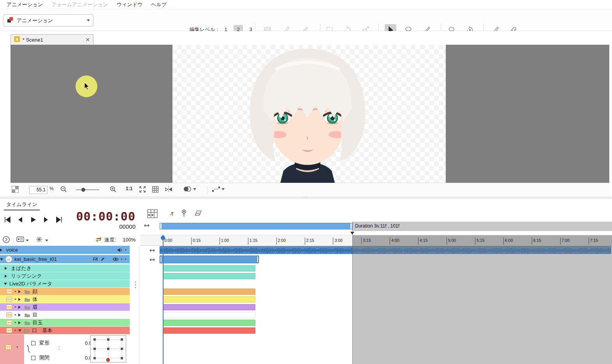 This screenshot has height=364, width=612. I want to click on track-row-pfolder-open: •口 基本, so click(65, 331).